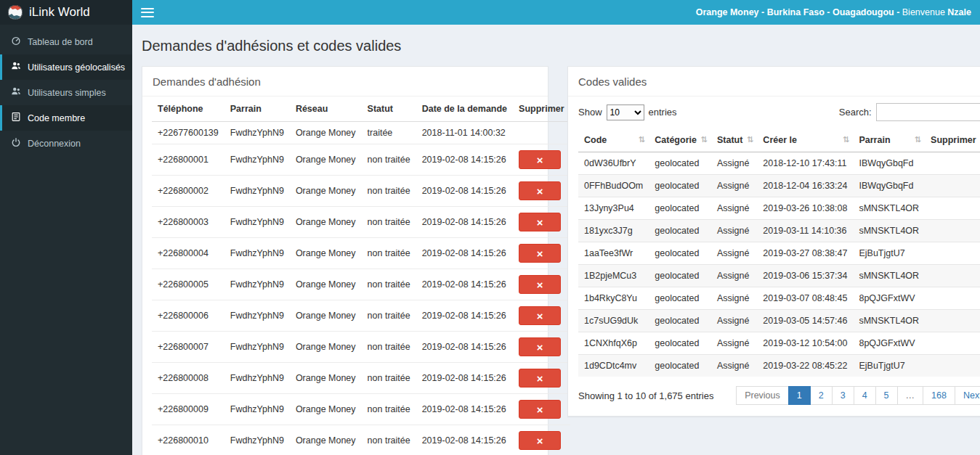 The image size is (980, 455). I want to click on request-row: +226800009 FwdhzYphN9 Orange Money non t…, so click(361, 409).